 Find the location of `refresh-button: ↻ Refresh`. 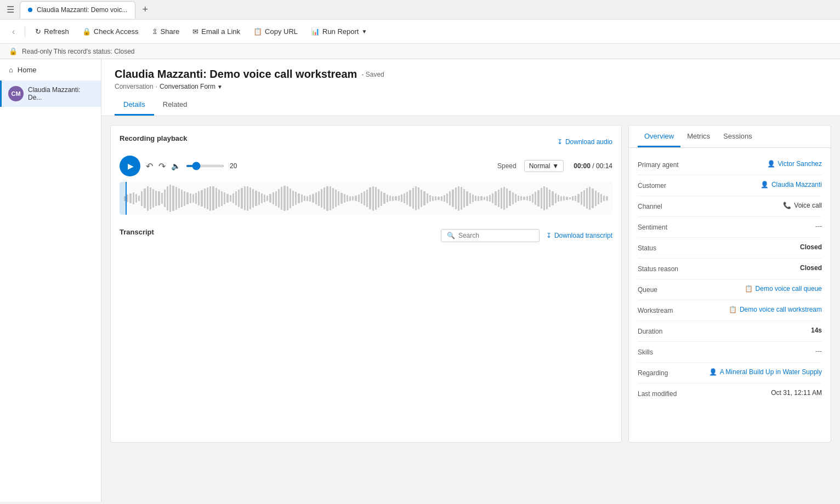

refresh-button: ↻ Refresh is located at coordinates (52, 32).